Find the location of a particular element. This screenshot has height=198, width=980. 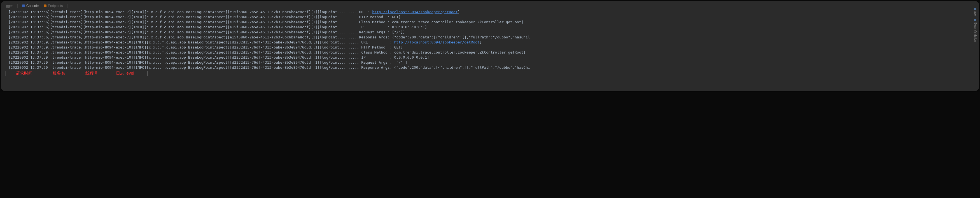

console-icon is located at coordinates (24, 6).